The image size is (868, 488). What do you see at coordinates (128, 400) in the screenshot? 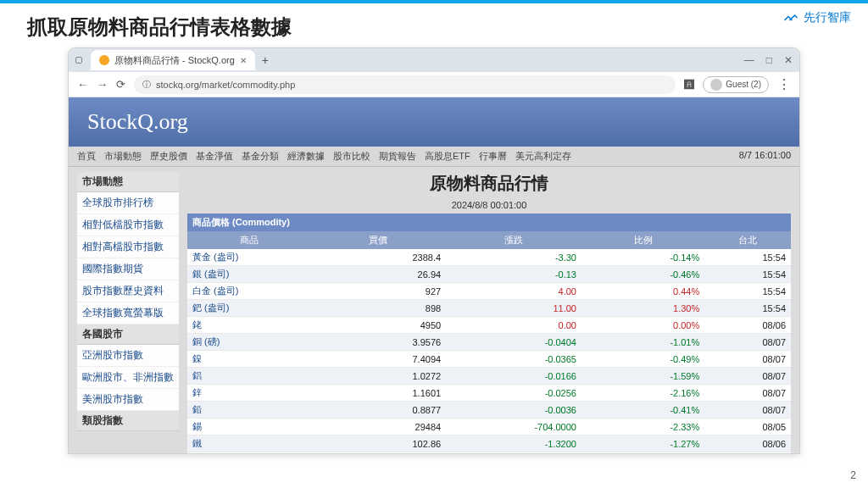
I see `sidebar-item: 美洲股市指數` at bounding box center [128, 400].